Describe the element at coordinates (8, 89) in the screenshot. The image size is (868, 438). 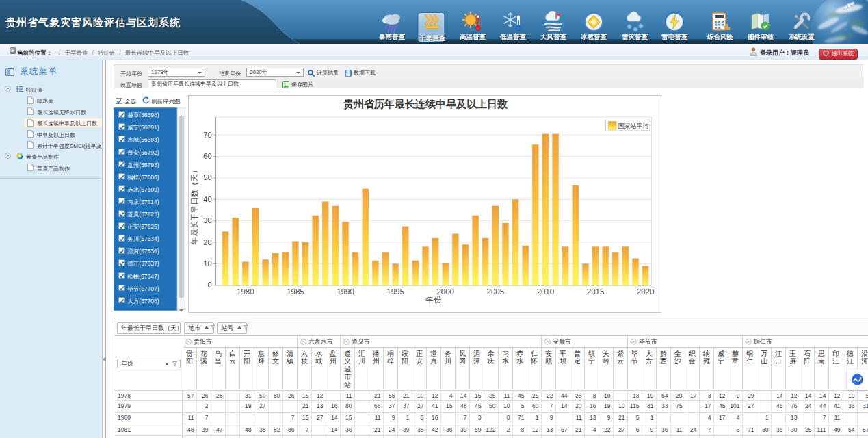
I see `collapse-icon` at that location.